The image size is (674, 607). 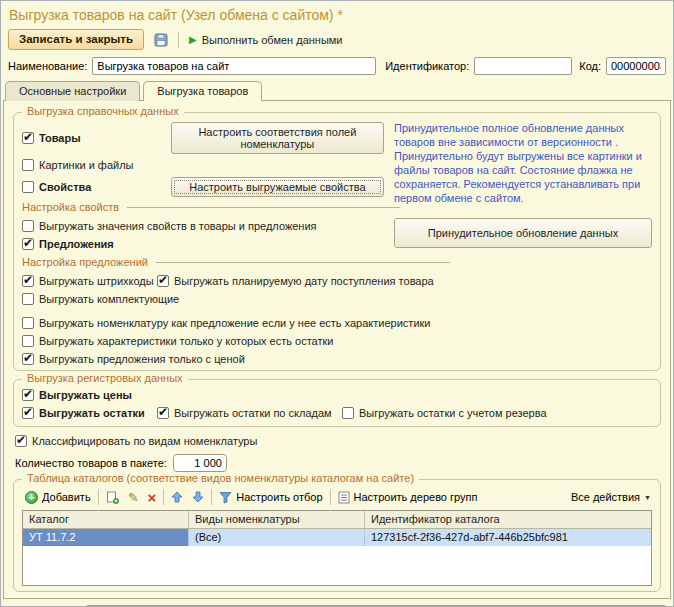 I want to click on tab-goods-upload: Выгрузка товаров, so click(x=202, y=91).